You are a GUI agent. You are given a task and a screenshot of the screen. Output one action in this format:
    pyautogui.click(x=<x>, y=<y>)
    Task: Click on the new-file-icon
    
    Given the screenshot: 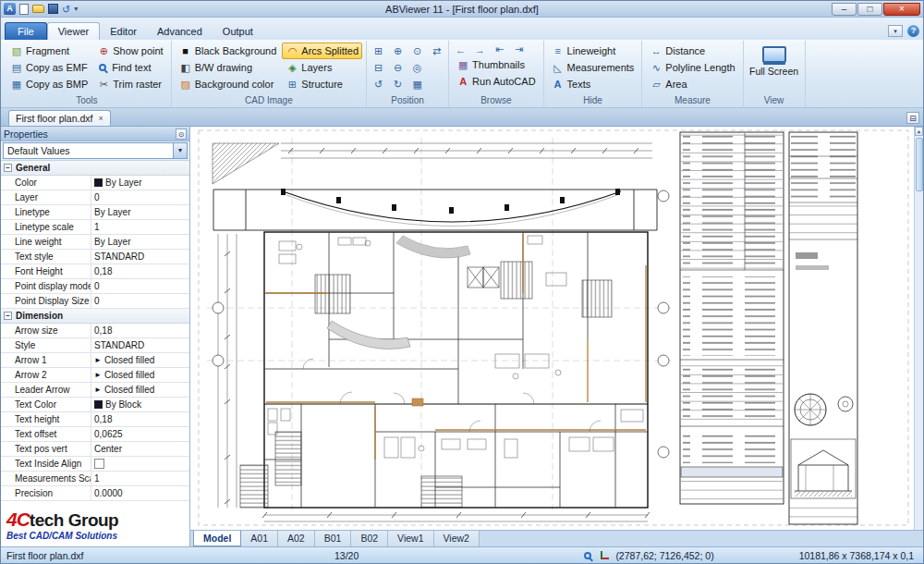 What is the action you would take?
    pyautogui.click(x=24, y=9)
    